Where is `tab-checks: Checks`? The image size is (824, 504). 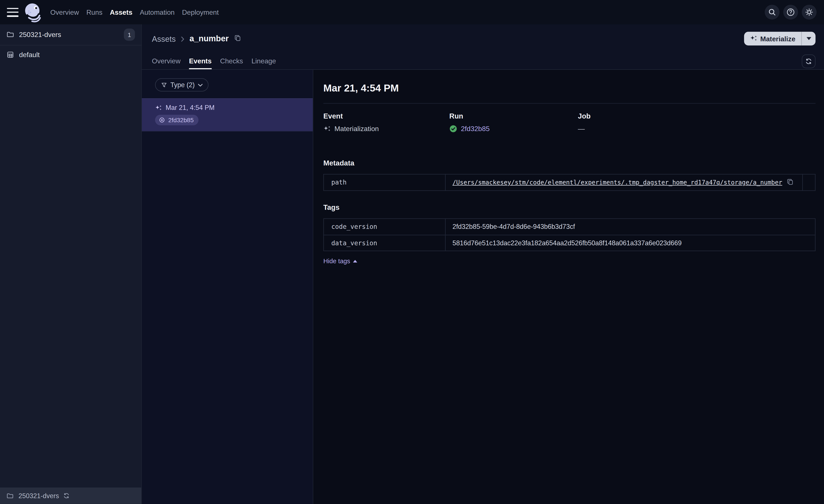
tab-checks: Checks is located at coordinates (231, 61).